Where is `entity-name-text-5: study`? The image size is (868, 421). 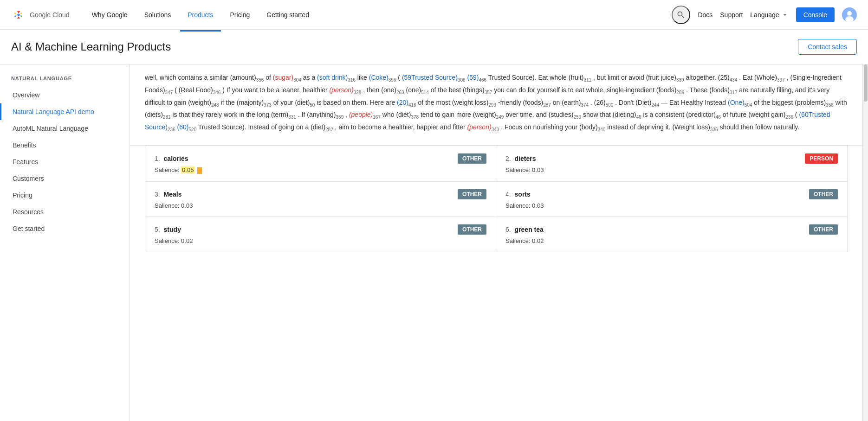
entity-name-text-5: study is located at coordinates (173, 230).